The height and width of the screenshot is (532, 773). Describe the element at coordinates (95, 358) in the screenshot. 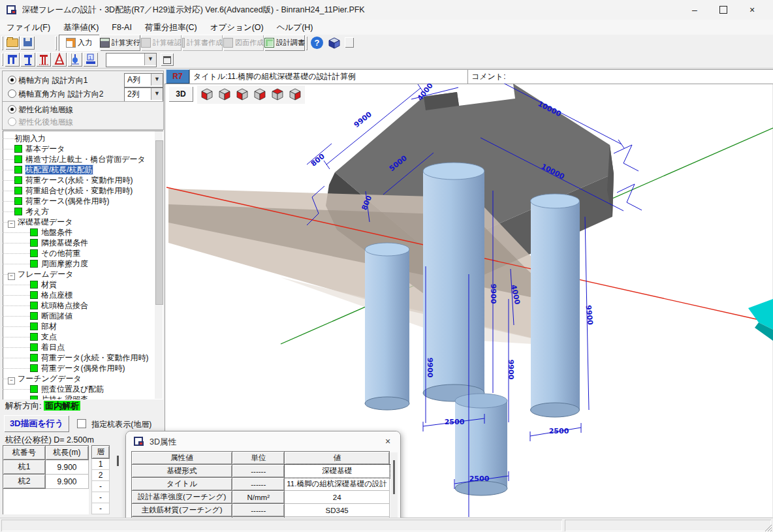

I see `tree-item-label: 荷重データ(永続・変動作用時)` at that location.